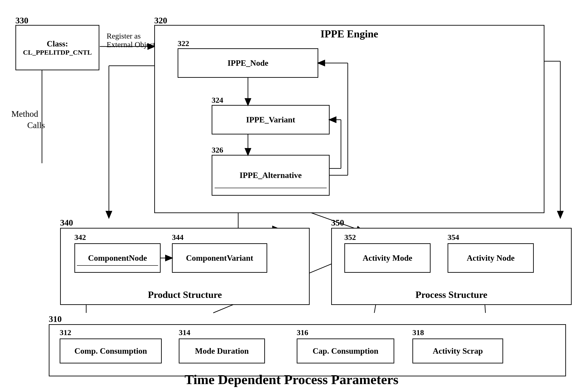 This screenshot has width=583, height=392. I want to click on box-330-line1: Class:, so click(57, 44).